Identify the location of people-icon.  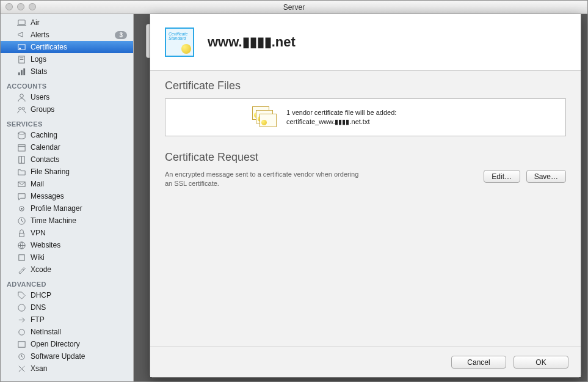
(22, 110).